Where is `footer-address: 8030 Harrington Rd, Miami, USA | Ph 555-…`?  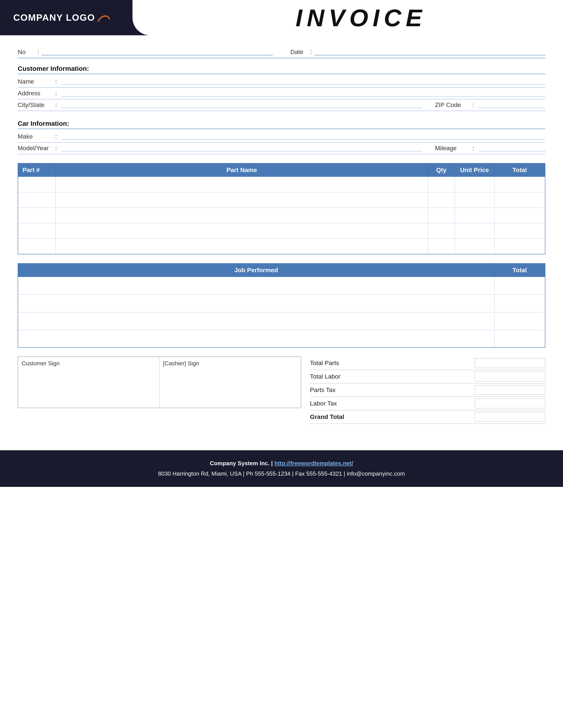 footer-address: 8030 Harrington Rd, Miami, USA | Ph 555-… is located at coordinates (282, 474).